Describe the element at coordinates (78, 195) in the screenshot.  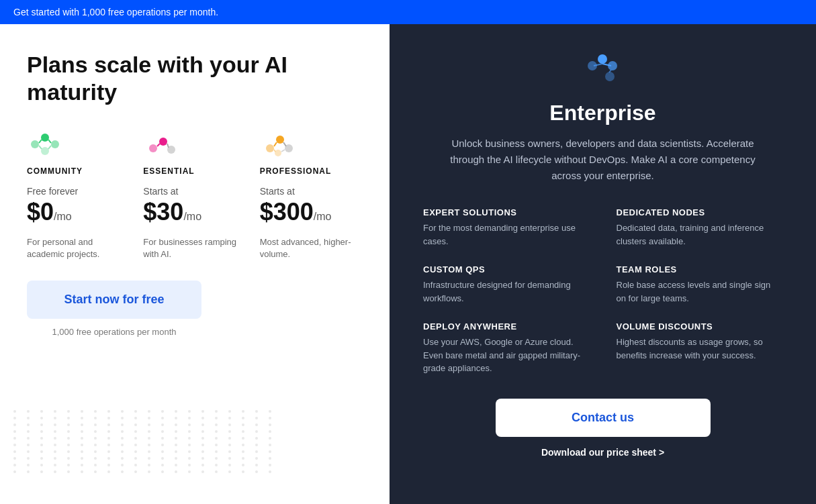
I see `plan-community: COMMUNITY Free forever $0/mo For persona…` at that location.